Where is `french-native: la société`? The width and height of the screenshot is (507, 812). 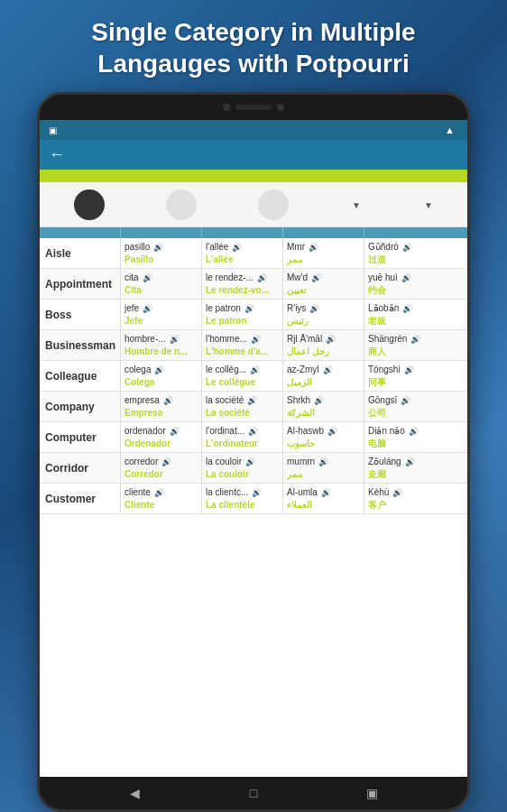
french-native: la société is located at coordinates (225, 401).